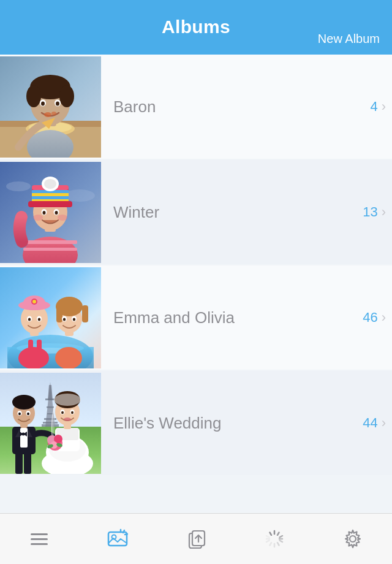 The image size is (392, 564). What do you see at coordinates (370, 318) in the screenshot?
I see `album-count-emma-olivia: 46` at bounding box center [370, 318].